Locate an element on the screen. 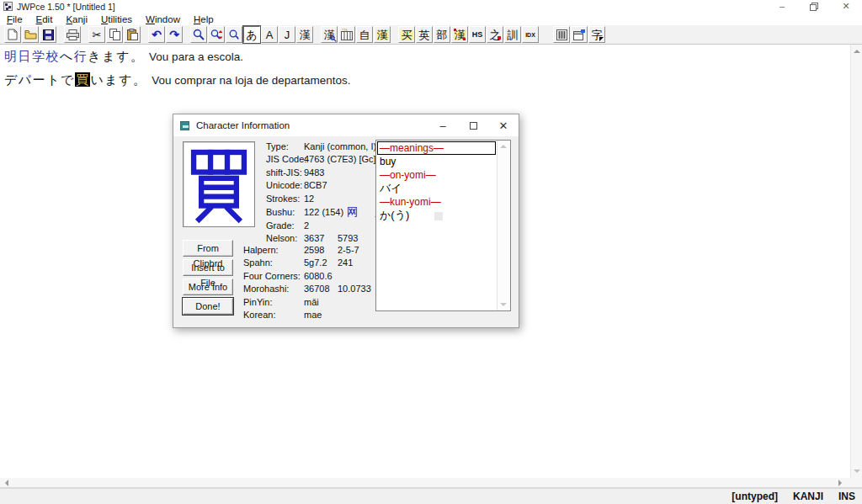 The width and height of the screenshot is (862, 504). from-clipboard-button: From Clipbrd is located at coordinates (208, 248).